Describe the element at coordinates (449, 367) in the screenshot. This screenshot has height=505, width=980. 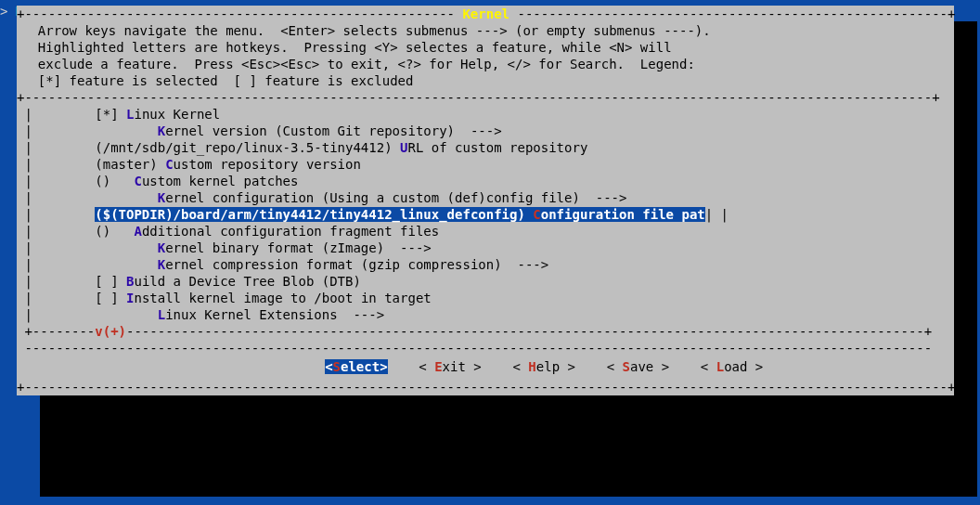
I see `button-exit: < Exit >` at that location.